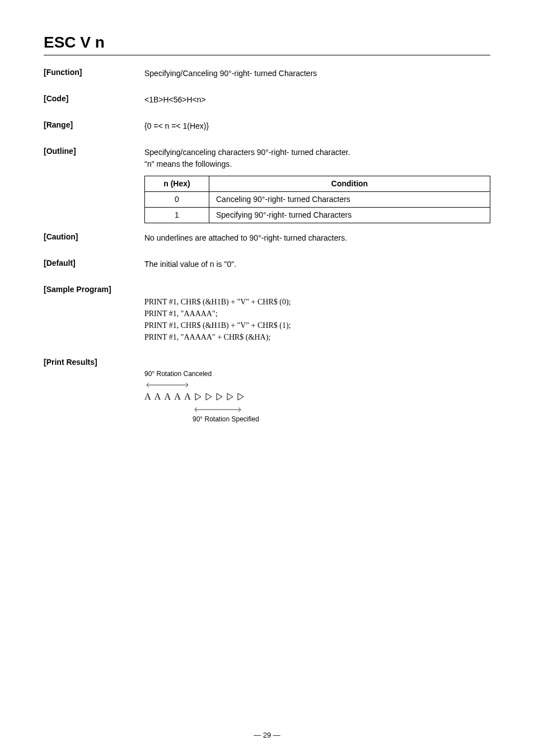 Image resolution: width=534 pixels, height=756 pixels. Describe the element at coordinates (94, 74) in the screenshot. I see `function-label: [Function]` at that location.